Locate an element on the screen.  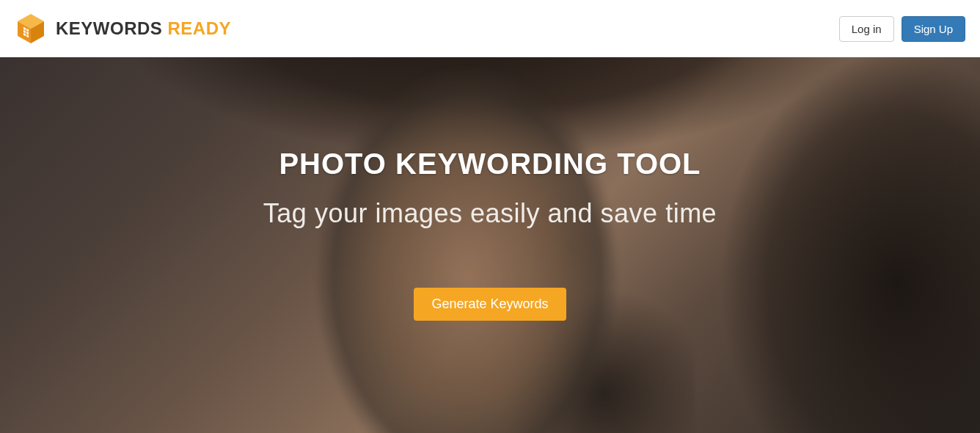
generate-keywords-button: Generate Keywords is located at coordinates (490, 304).